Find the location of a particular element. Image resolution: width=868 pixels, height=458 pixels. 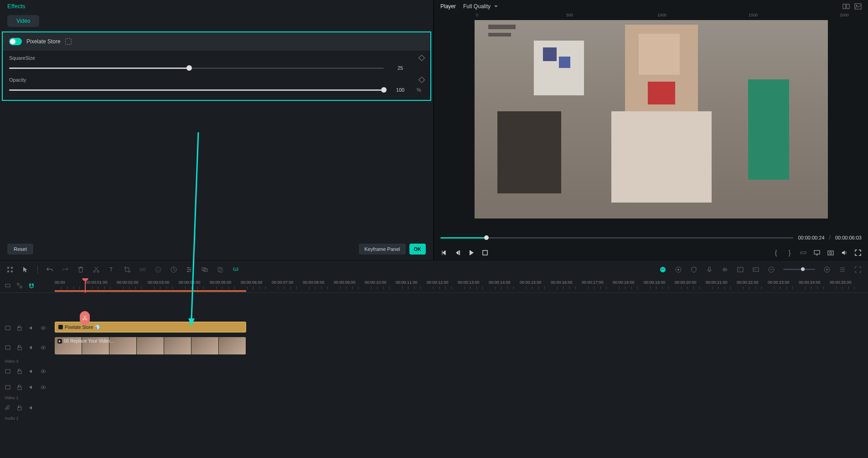

fit-icon is located at coordinates (858, 270).